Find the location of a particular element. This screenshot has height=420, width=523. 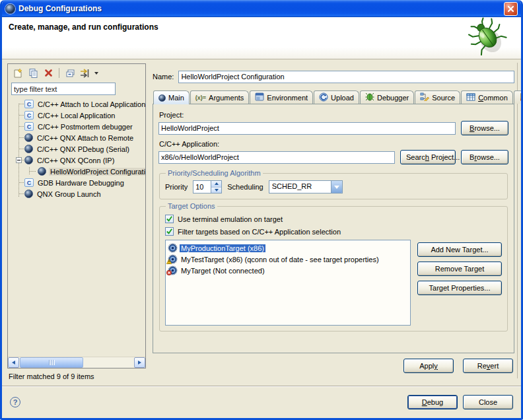

apply-button: Apply is located at coordinates (429, 366).